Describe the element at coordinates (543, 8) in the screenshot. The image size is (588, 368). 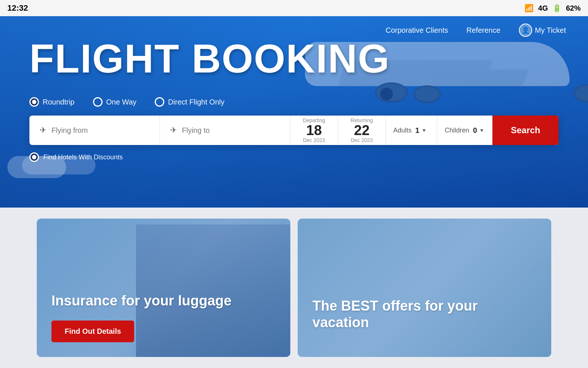
I see `network-label: 4G` at that location.